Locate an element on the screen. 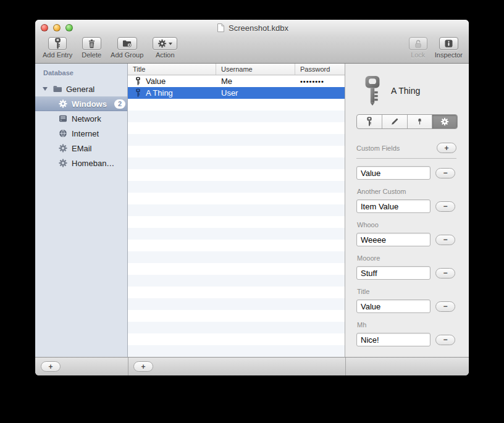 This screenshot has height=423, width=504. item-count-badge: 2 is located at coordinates (120, 104).